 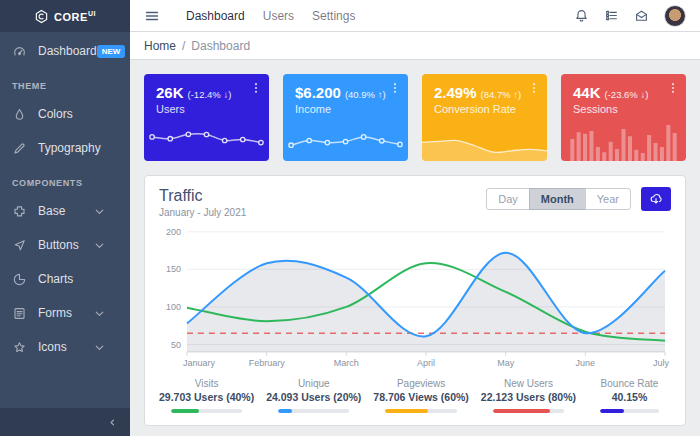 I want to click on card-delta: (40.9% ↑), so click(x=366, y=94).